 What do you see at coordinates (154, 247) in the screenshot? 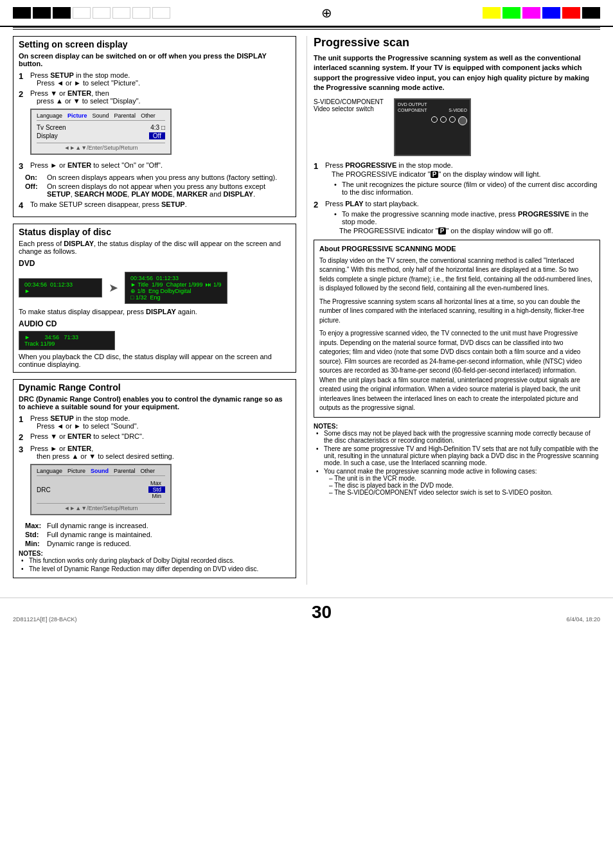
I see `status-intro: Each press of DISPLAY, the status displa…` at bounding box center [154, 247].